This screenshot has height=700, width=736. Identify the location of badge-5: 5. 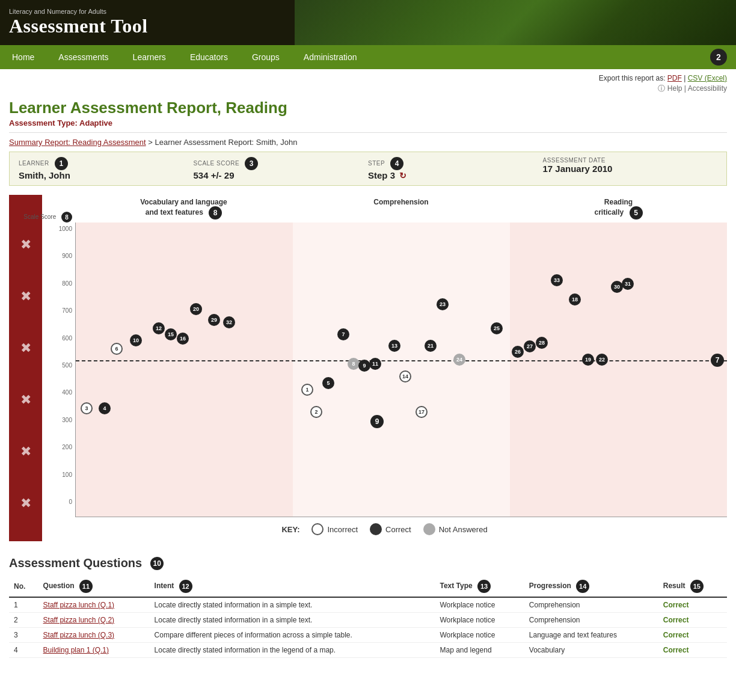
(636, 213).